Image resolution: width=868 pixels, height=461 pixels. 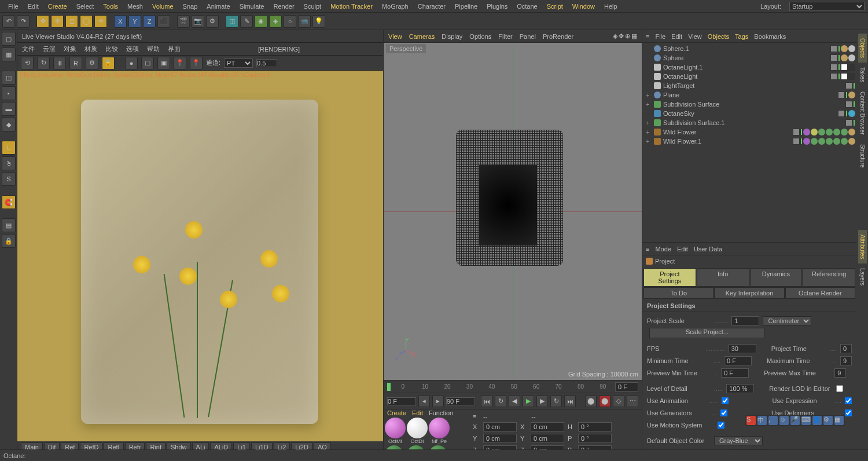 I want to click on vp-menu-options: Options, so click(x=480, y=36).